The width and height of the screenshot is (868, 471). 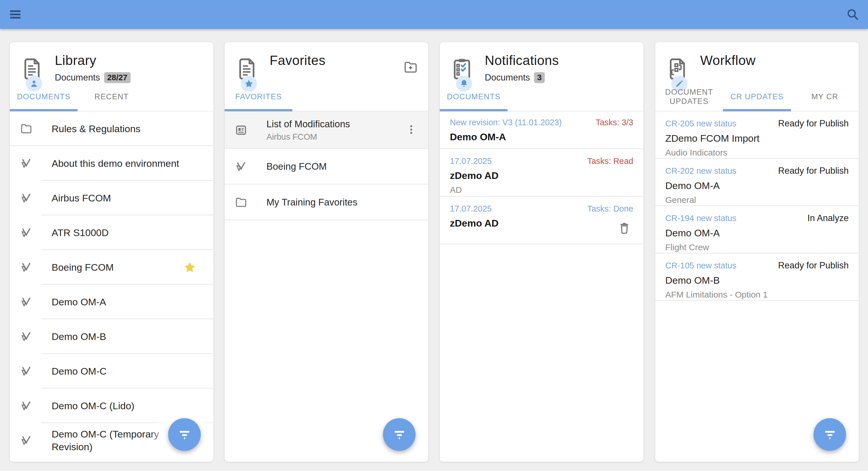 What do you see at coordinates (112, 233) in the screenshot?
I see `library-item: ATR S1000D` at bounding box center [112, 233].